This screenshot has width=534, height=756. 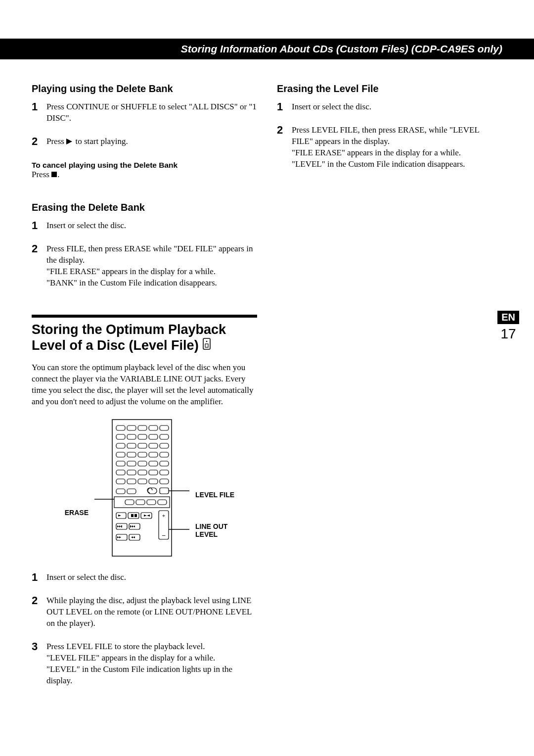 I want to click on heading-playing-delete-bank: Playing using the Delete Bank, so click(x=144, y=89).